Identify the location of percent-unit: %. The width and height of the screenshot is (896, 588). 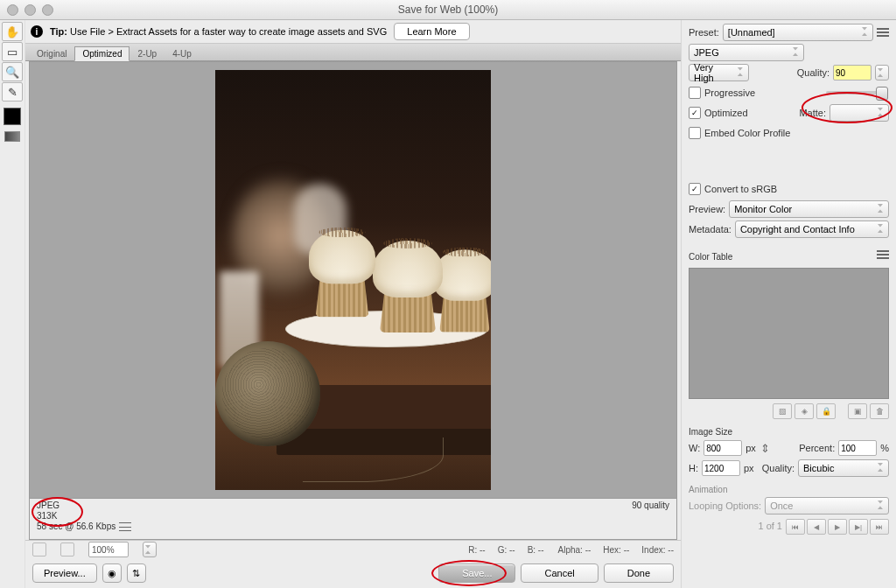
(885, 448).